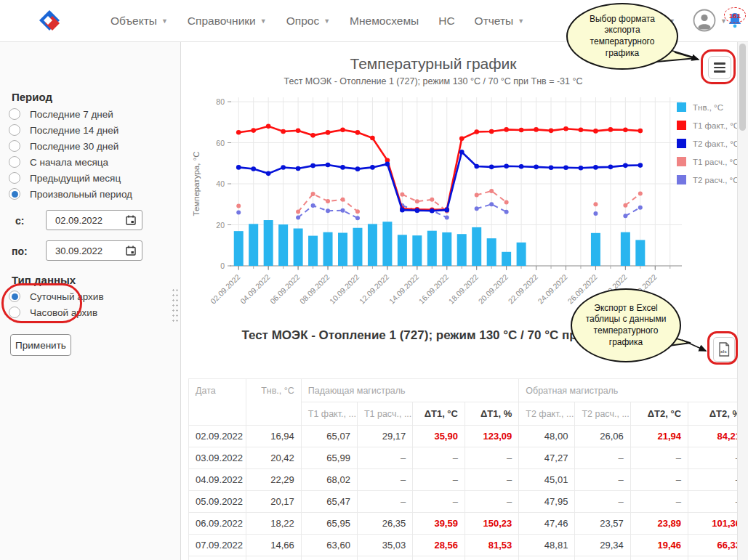 This screenshot has height=560, width=748. What do you see at coordinates (71, 114) in the screenshot?
I see `radio-option: Последние 7 дней` at bounding box center [71, 114].